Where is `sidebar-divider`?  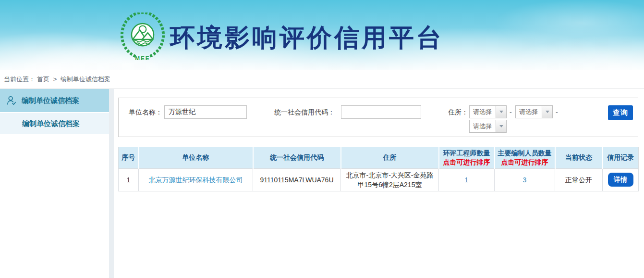
sidebar-divider is located at coordinates (111, 184).